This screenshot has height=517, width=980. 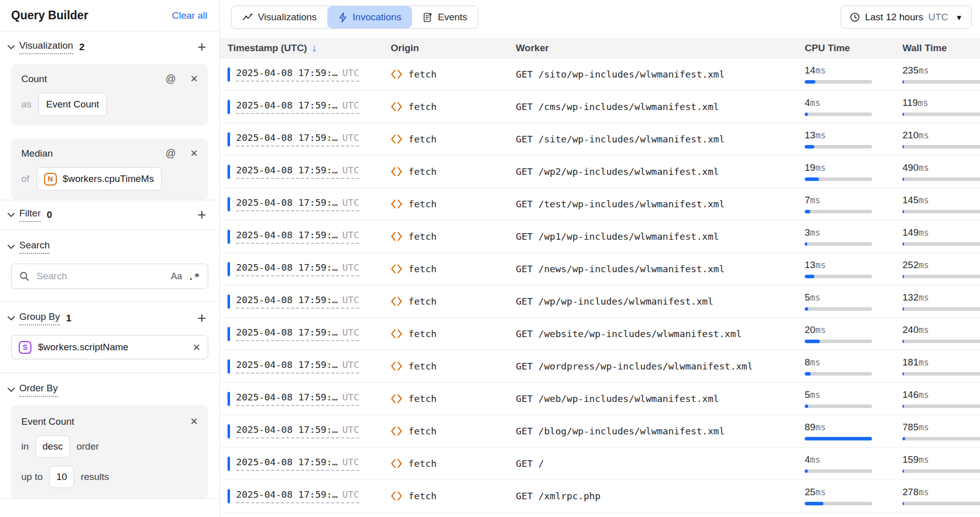 I want to click on worker-cell: GET /cms/wp-includes/wlwmanifest.xml, so click(x=660, y=106).